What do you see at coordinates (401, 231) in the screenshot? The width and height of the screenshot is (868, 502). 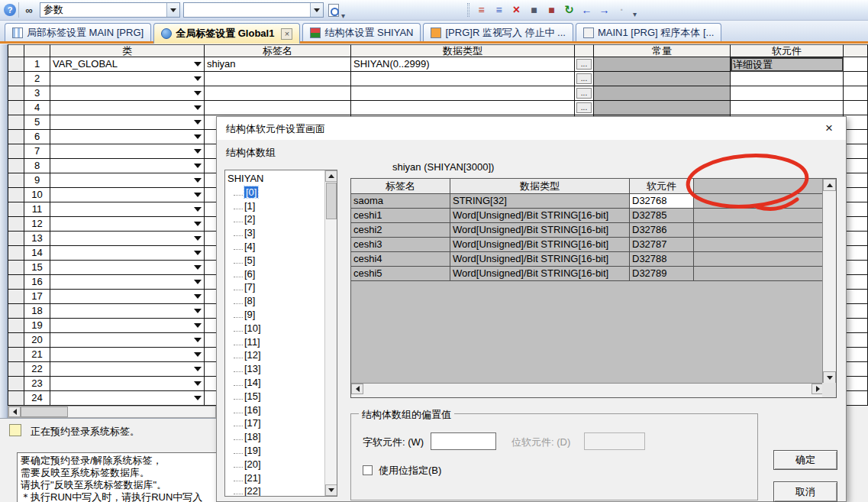 I see `struct-label-cell: ceshi2` at bounding box center [401, 231].